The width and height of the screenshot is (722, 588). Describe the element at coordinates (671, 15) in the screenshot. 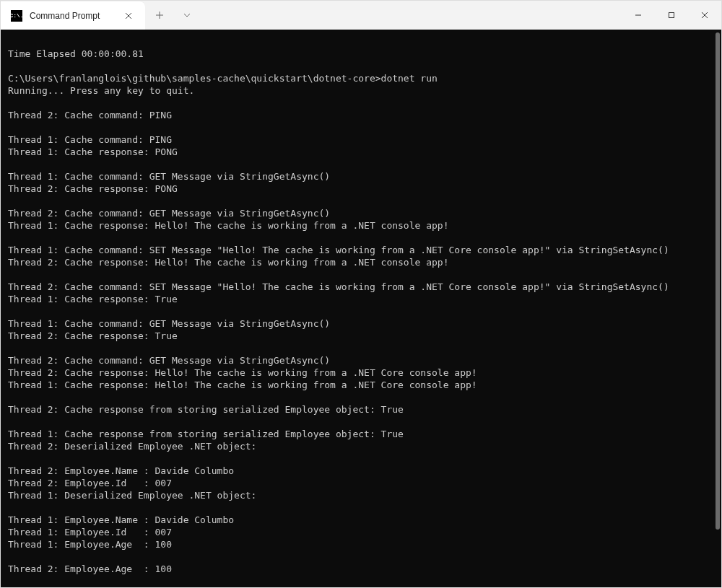

I see `window-controls` at that location.